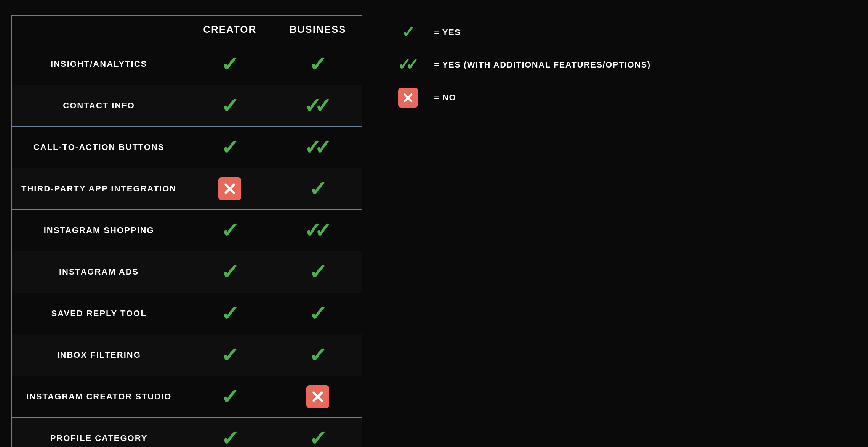  What do you see at coordinates (99, 433) in the screenshot?
I see `row-label: PROFILE CATEGORY` at bounding box center [99, 433].